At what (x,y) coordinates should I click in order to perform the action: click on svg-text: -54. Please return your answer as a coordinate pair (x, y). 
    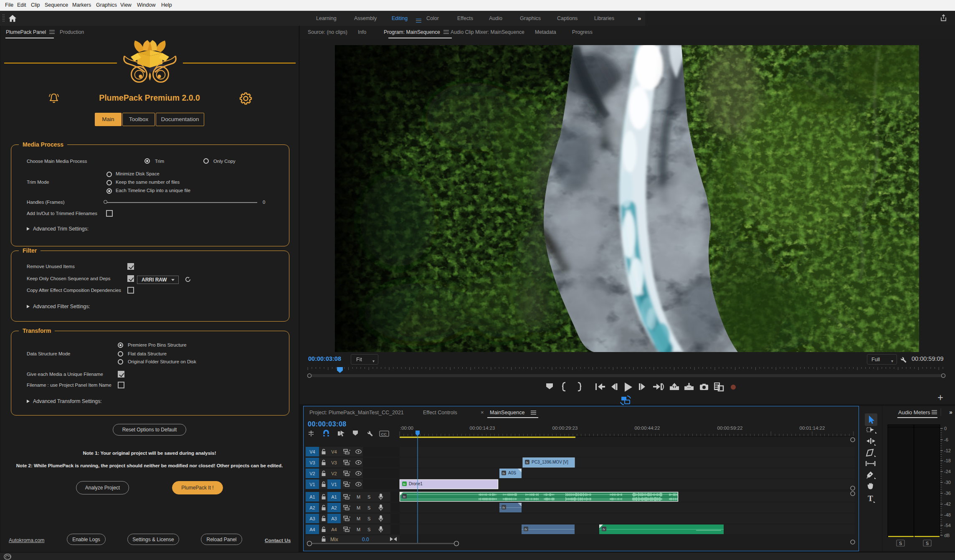
    Looking at the image, I should click on (947, 525).